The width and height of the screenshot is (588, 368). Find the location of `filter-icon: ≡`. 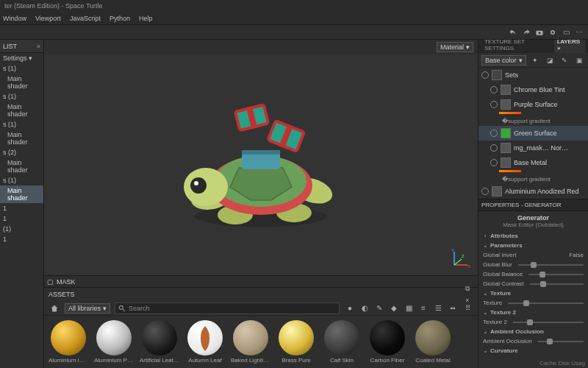

filter-icon: ≡ is located at coordinates (423, 308).